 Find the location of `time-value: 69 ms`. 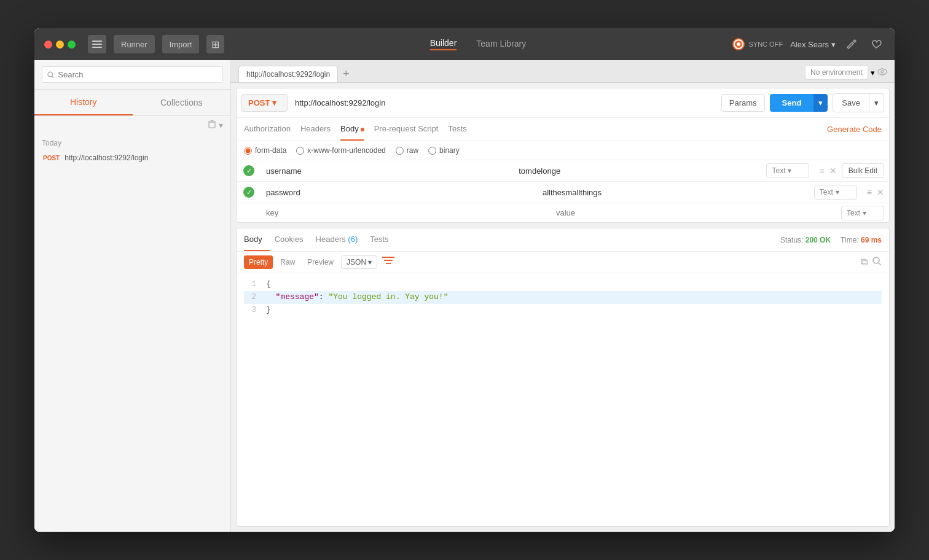

time-value: 69 ms is located at coordinates (871, 240).